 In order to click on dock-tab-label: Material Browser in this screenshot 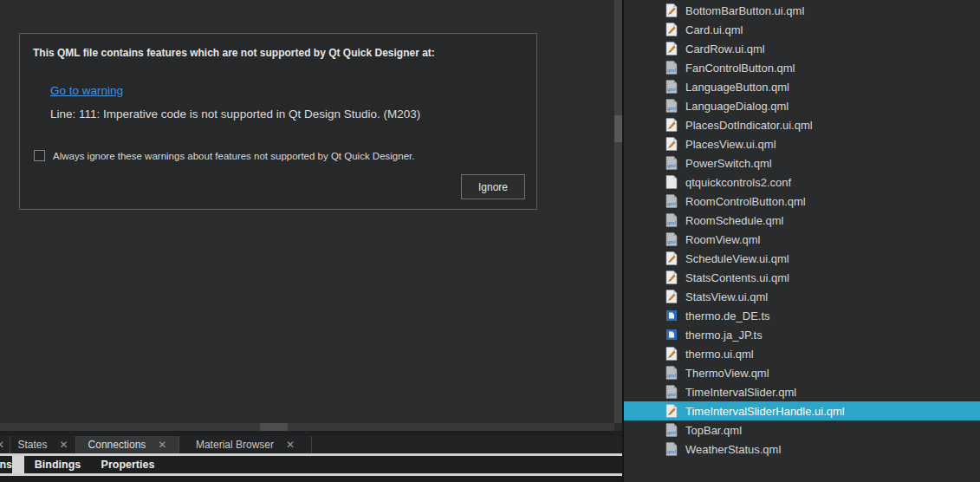, I will do `click(235, 445)`.